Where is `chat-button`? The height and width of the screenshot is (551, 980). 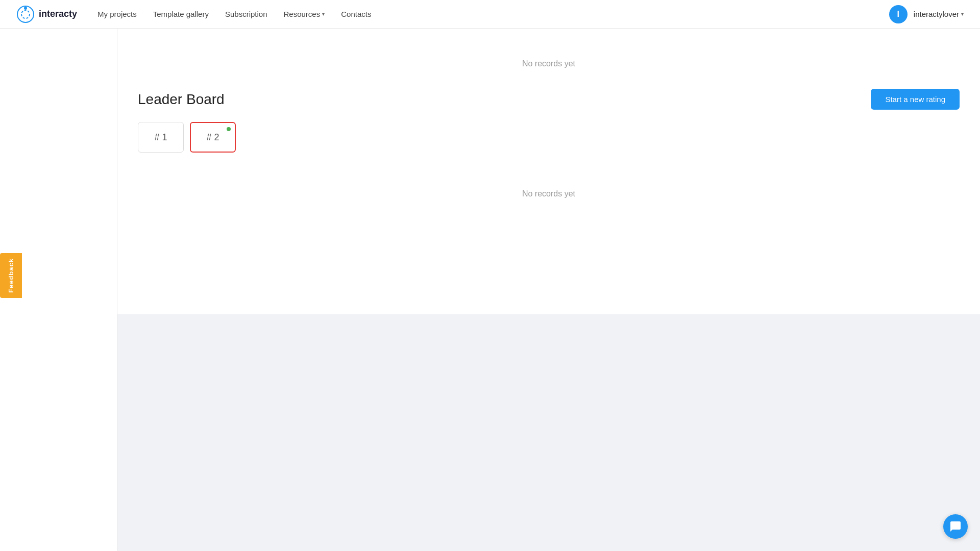 chat-button is located at coordinates (955, 527).